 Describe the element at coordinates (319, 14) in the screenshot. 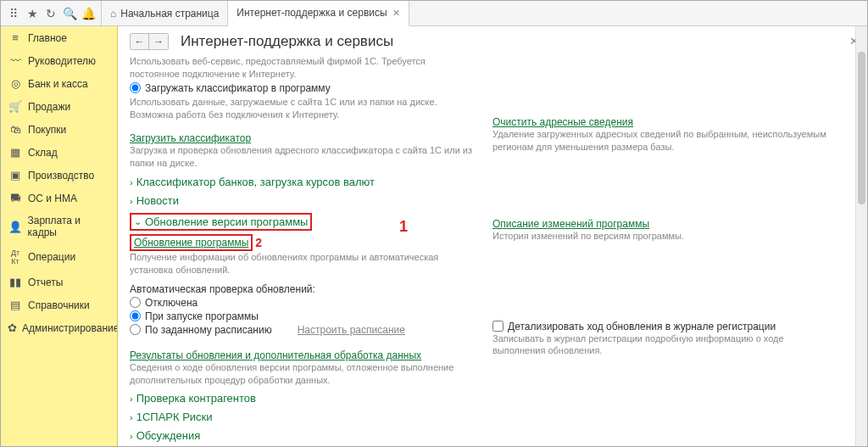

I see `tab-internet-support: Интернет-поддержка и сервисы ✕` at that location.